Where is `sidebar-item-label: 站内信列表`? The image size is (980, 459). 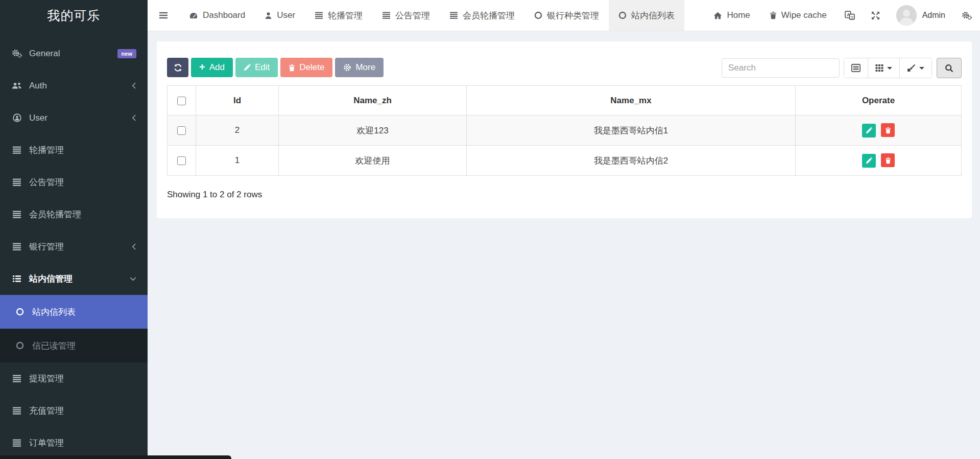
sidebar-item-label: 站内信列表 is located at coordinates (54, 312).